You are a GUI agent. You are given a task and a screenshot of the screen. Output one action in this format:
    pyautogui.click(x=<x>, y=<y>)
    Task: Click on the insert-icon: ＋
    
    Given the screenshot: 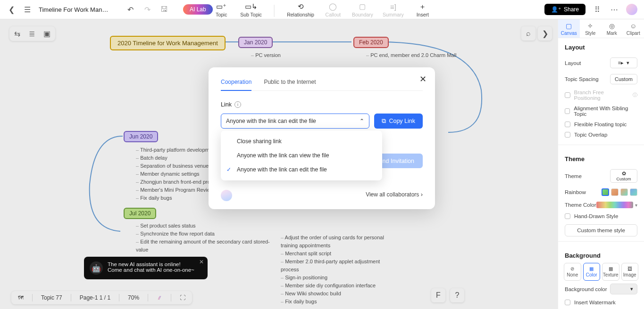 What is the action you would take?
    pyautogui.click(x=423, y=7)
    